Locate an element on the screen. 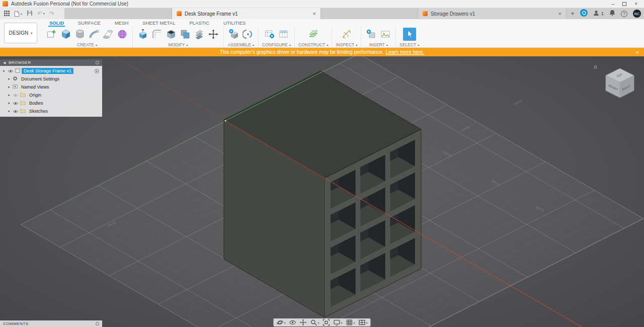  browser-item-sketches: ▸ Sketches is located at coordinates (51, 111).